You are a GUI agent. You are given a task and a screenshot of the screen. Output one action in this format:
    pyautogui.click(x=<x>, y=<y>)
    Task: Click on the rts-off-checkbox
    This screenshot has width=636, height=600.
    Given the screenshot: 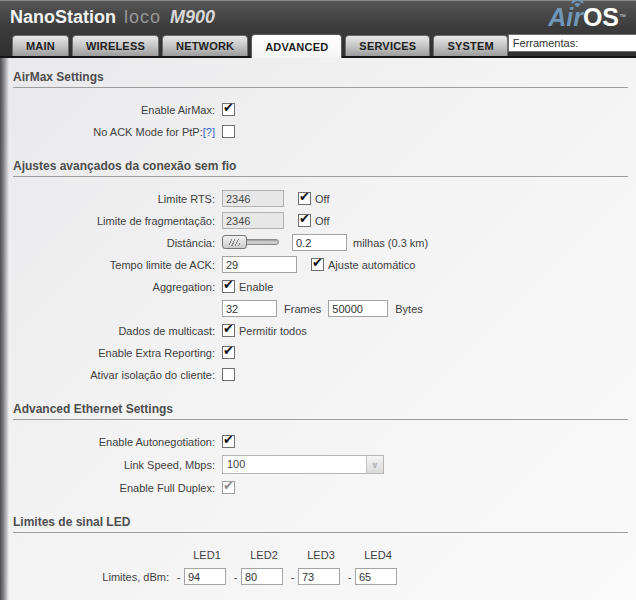 What is the action you would take?
    pyautogui.click(x=304, y=198)
    